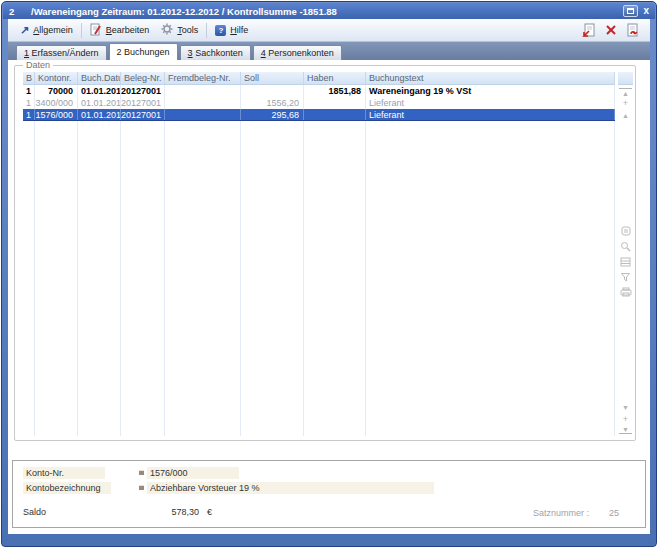  Describe the element at coordinates (24, 30) in the screenshot. I see `arrow-up-right-icon: ↗` at that location.